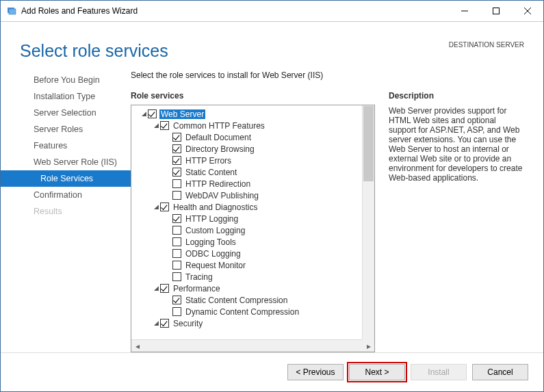  What do you see at coordinates (234, 51) in the screenshot?
I see `page-title: Select role services` at bounding box center [234, 51].